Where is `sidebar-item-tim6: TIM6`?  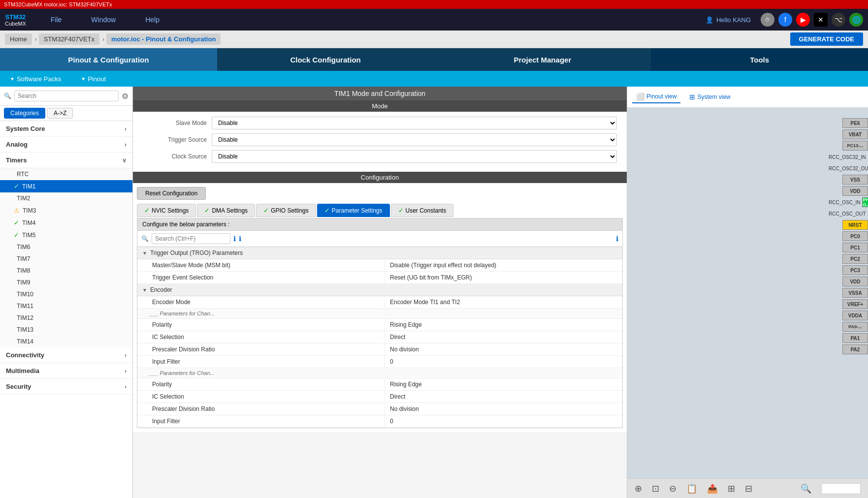 sidebar-item-tim6: TIM6 is located at coordinates (66, 247).